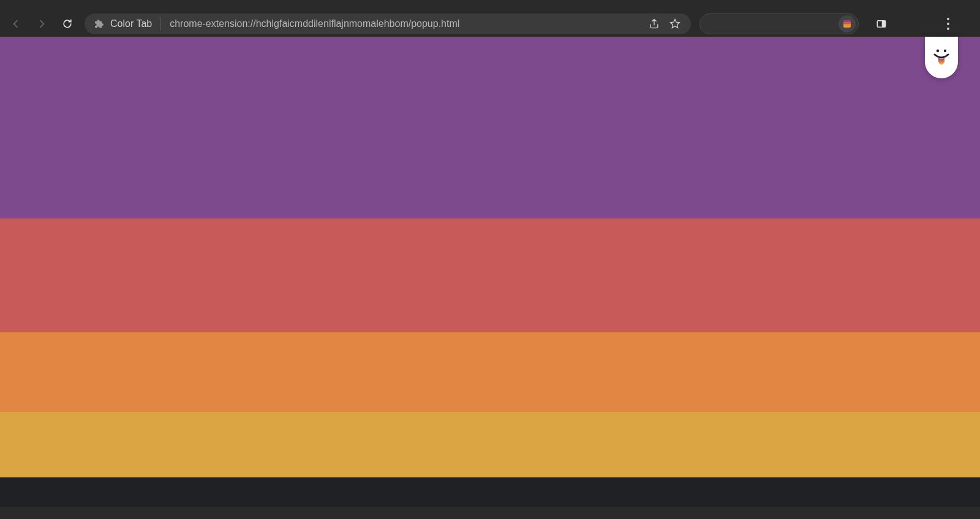 This screenshot has height=519, width=980. Describe the element at coordinates (490, 6) in the screenshot. I see `window-titlebar-strip` at that location.